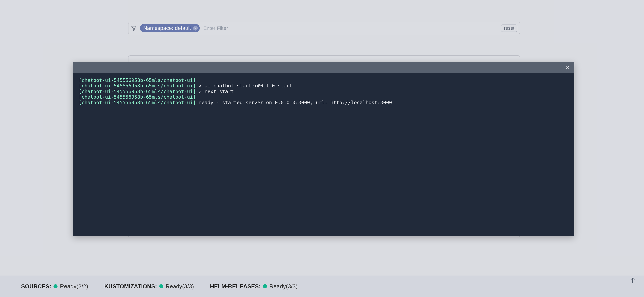  What do you see at coordinates (74, 286) in the screenshot?
I see `status-value: Ready(2/2)` at bounding box center [74, 286].